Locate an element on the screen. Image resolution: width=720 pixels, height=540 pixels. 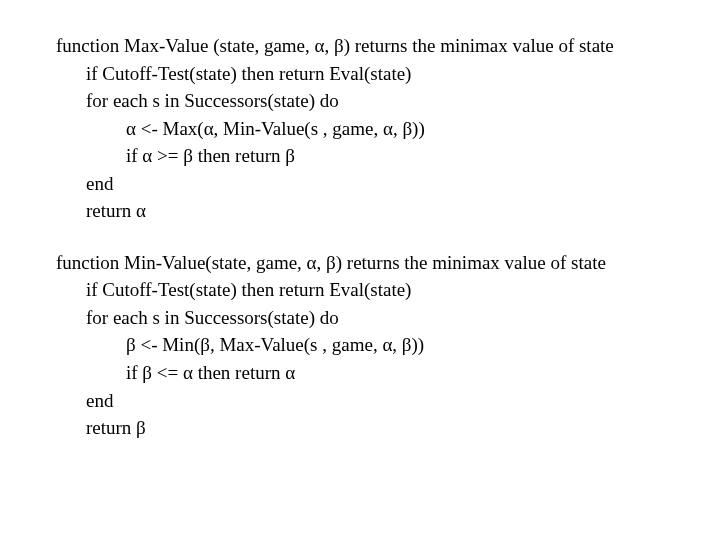
min-end: end is located at coordinates (388, 401).